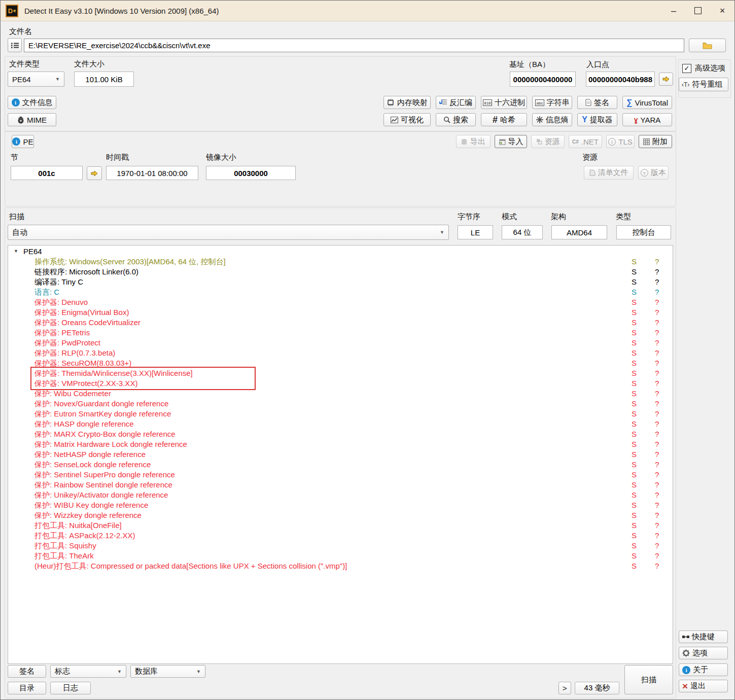 This screenshot has width=735, height=700. Describe the element at coordinates (340, 515) in the screenshot. I see `result-row: 保护: Wizzkey dongle referenceS?` at that location.